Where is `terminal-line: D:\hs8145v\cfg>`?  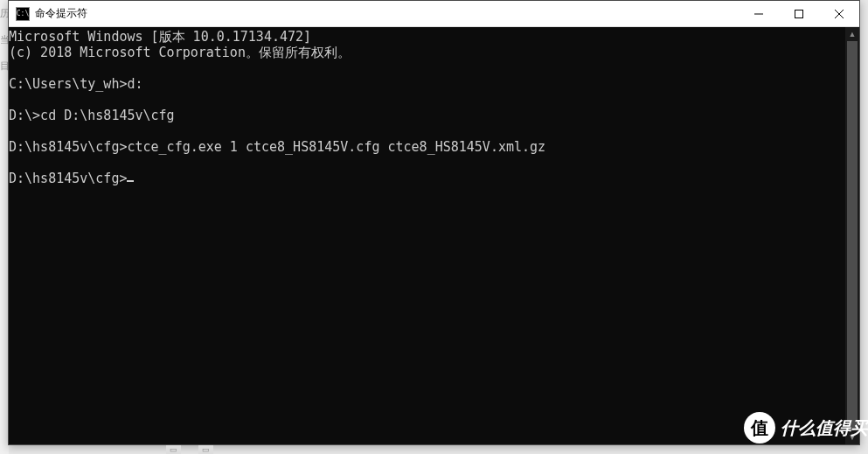 terminal-line: D:\hs8145v\cfg> is located at coordinates (427, 178).